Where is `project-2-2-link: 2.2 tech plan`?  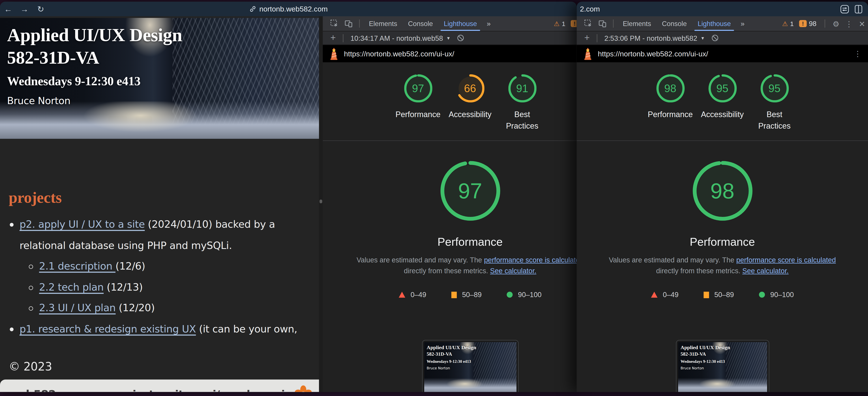 project-2-2-link: 2.2 tech plan is located at coordinates (71, 287).